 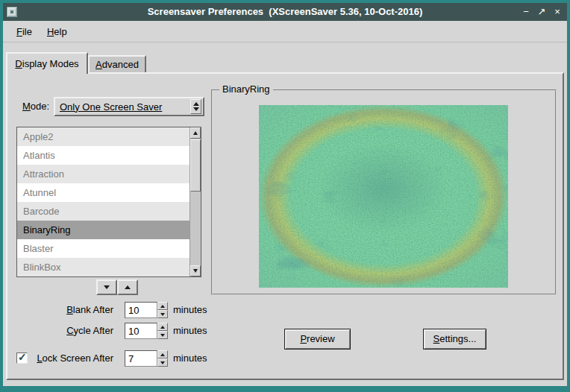 I want to click on lock-after-unit: minutes, so click(x=190, y=358).